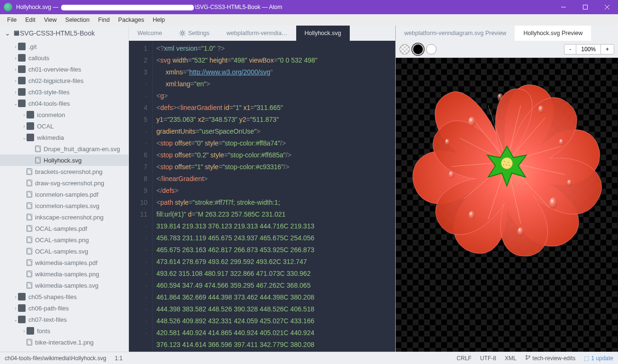  Describe the element at coordinates (45, 126) in the screenshot. I see `tree-item-label: OCAL` at that location.